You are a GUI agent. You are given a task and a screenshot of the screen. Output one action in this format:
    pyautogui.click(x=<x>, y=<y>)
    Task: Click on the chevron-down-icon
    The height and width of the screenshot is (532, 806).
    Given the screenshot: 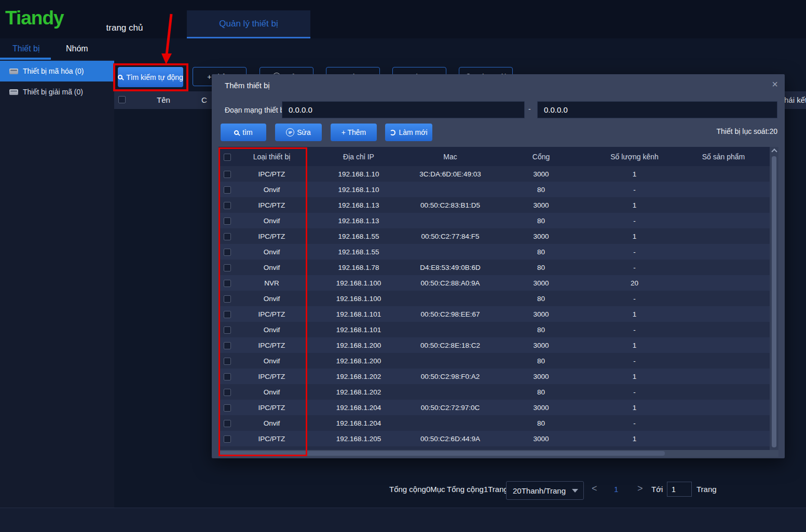 What is the action you would take?
    pyautogui.click(x=575, y=491)
    